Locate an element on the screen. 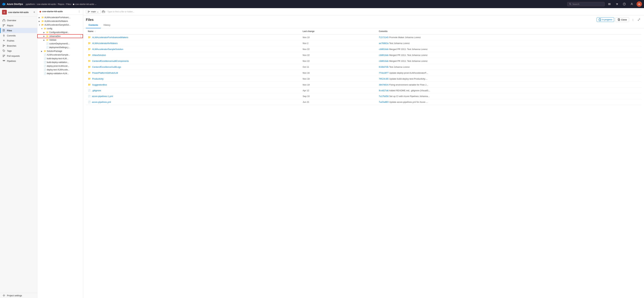  branch-dropdown-icon: ⌄ is located at coordinates (98, 11).